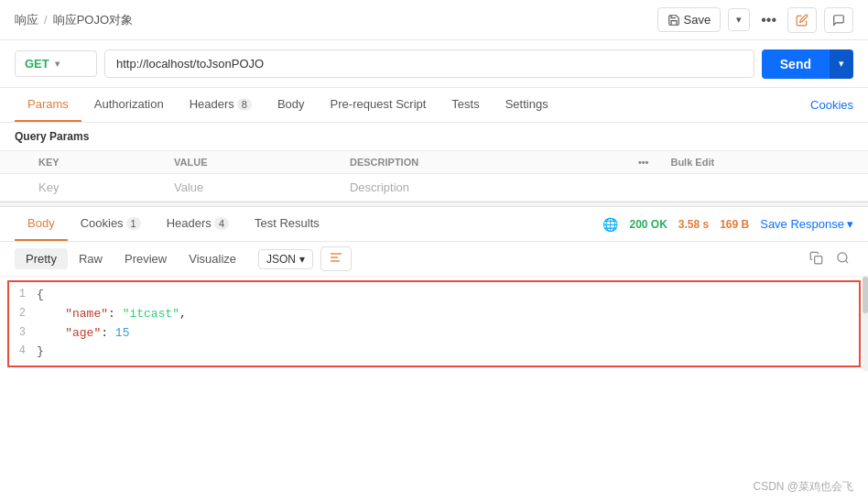 The width and height of the screenshot is (868, 502). Describe the element at coordinates (434, 224) in the screenshot. I see `response-tabs-bar: Body Cookies 1 Headers 4 Test Results 🌐 …` at that location.